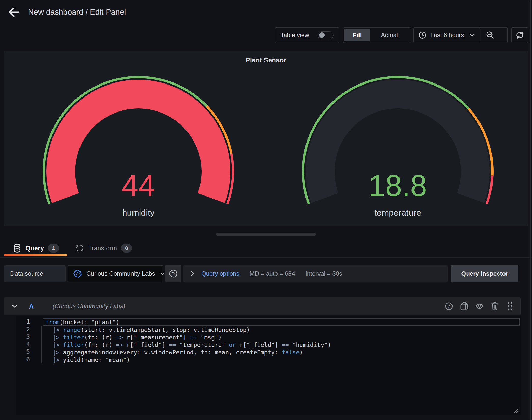  I want to click on code-line: 3 |> filter(fn: (r) => r["_measurement"]…, so click(268, 337).